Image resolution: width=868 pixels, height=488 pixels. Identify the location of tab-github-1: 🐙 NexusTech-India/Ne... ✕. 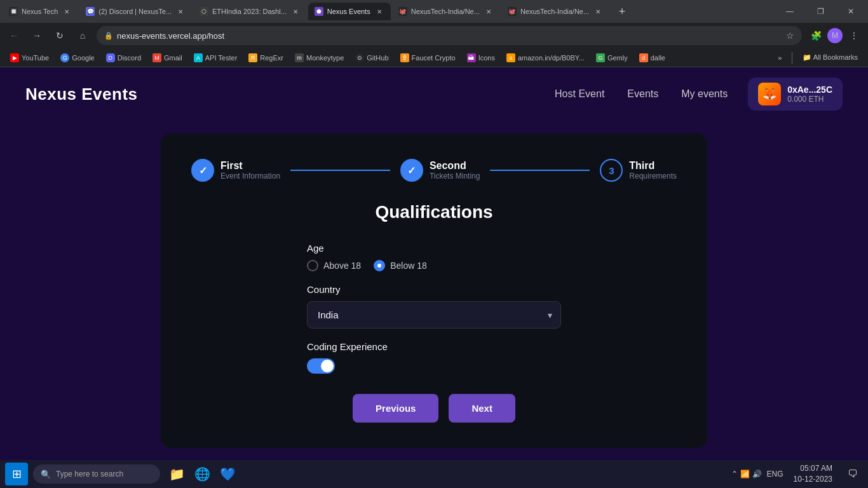
(446, 11).